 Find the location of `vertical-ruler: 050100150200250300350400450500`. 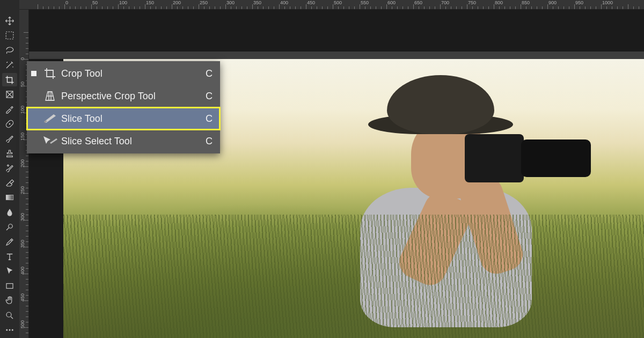

vertical-ruler: 050100150200250300350400450500 is located at coordinates (24, 174).